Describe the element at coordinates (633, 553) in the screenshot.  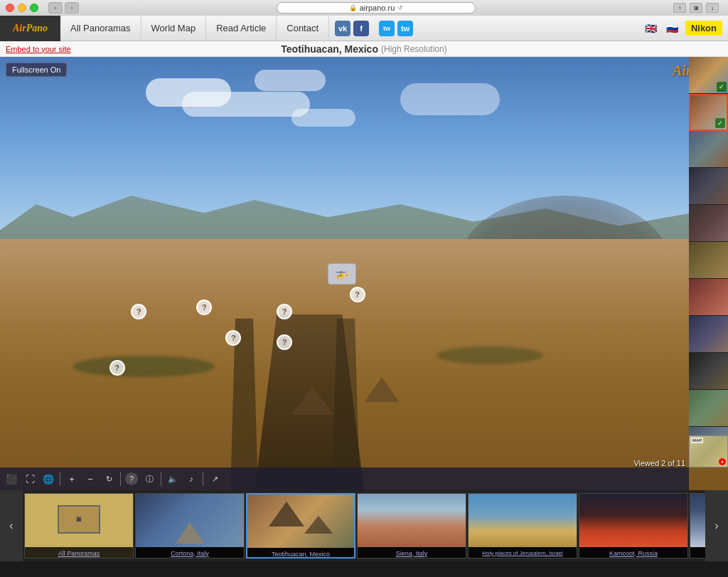
I see `filmstrip-caption-5: Kamcoot, Russia` at that location.